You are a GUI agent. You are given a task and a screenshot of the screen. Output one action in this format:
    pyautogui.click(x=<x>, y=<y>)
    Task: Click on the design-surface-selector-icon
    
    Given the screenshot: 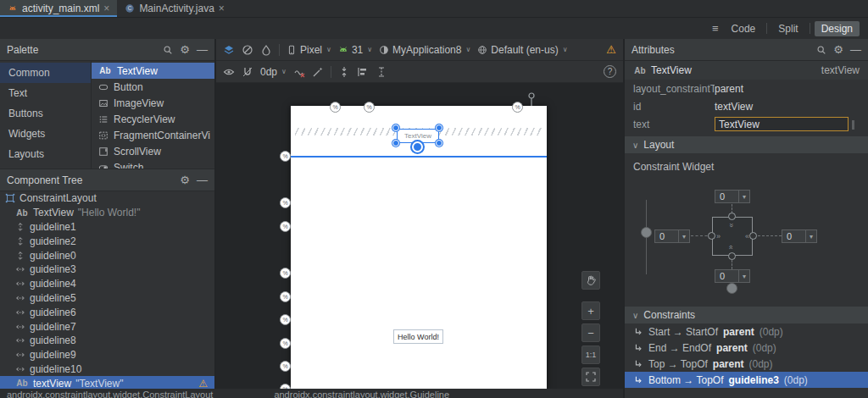 What is the action you would take?
    pyautogui.click(x=229, y=50)
    